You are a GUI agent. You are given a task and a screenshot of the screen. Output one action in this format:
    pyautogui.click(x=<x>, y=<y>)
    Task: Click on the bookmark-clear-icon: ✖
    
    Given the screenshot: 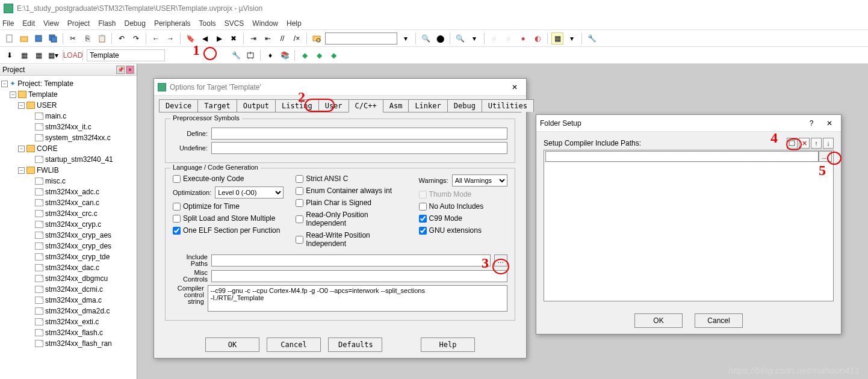 What is the action you would take?
    pyautogui.click(x=234, y=39)
    